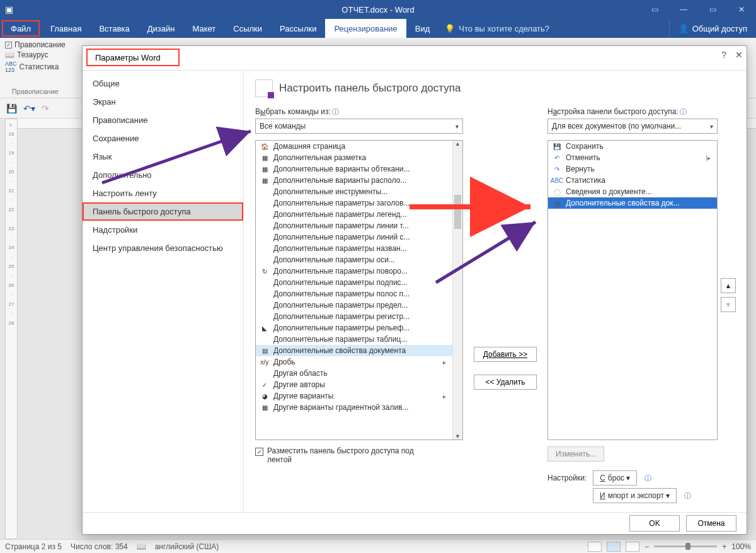  What do you see at coordinates (354, 192) in the screenshot?
I see `command-item: Дополнительные инструменты...` at bounding box center [354, 192].